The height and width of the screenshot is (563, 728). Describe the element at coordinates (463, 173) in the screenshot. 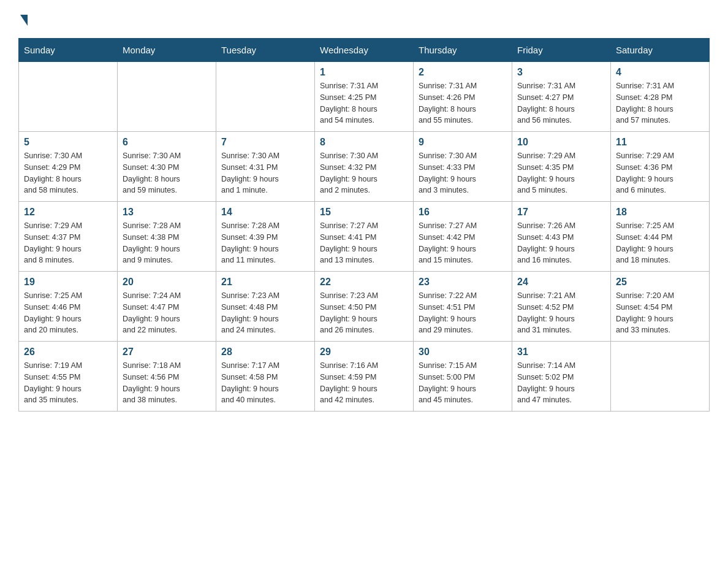

I see `day-info: Sunrise: 7:30 AM Sunset: 4:33 PM Dayligh…` at that location.